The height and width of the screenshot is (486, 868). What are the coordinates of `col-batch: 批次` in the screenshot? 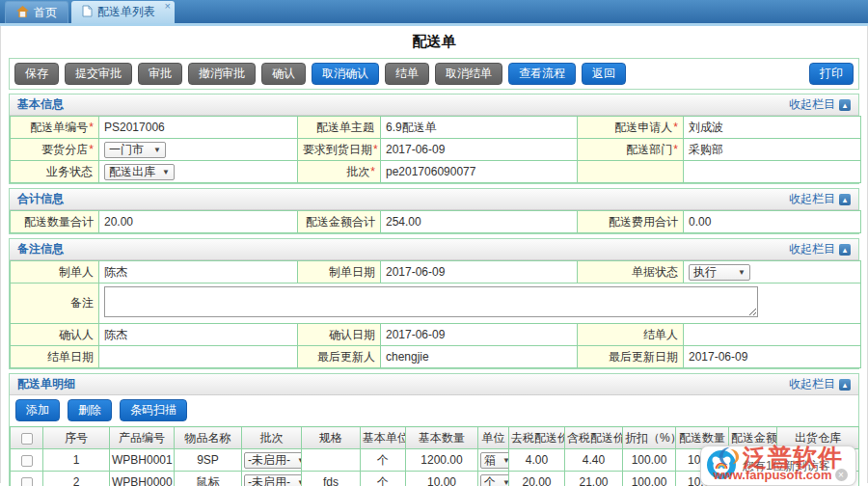 It's located at (272, 438).